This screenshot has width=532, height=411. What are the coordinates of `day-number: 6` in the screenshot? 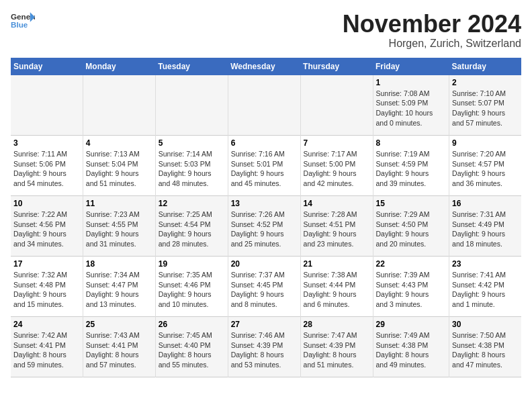 It's located at (265, 143).